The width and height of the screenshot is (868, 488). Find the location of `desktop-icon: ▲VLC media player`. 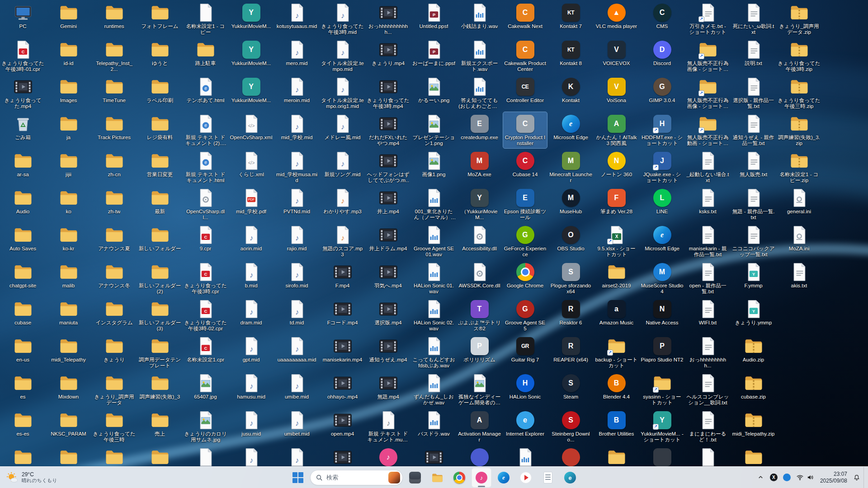

desktop-icon: ▲VLC media player is located at coordinates (617, 19).